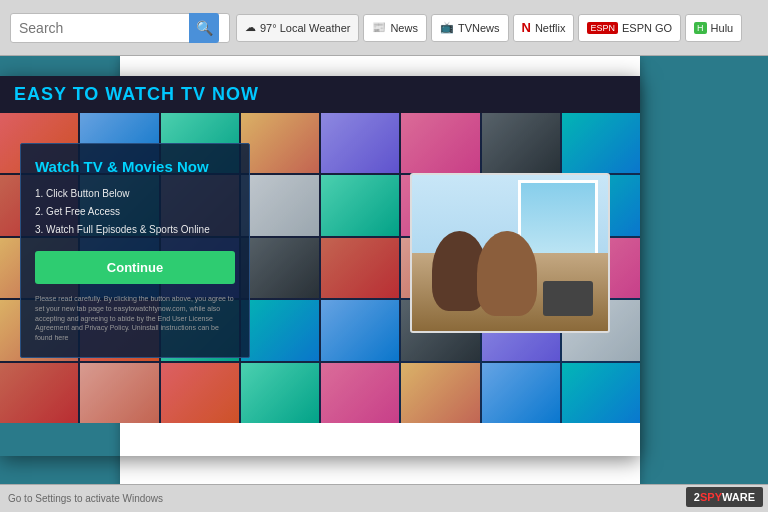 The width and height of the screenshot is (768, 512). What do you see at coordinates (497, 28) in the screenshot?
I see `nav-tabs: ☁ 97° Local Weather 📰 News 📺 TVNews N Ne…` at bounding box center [497, 28].